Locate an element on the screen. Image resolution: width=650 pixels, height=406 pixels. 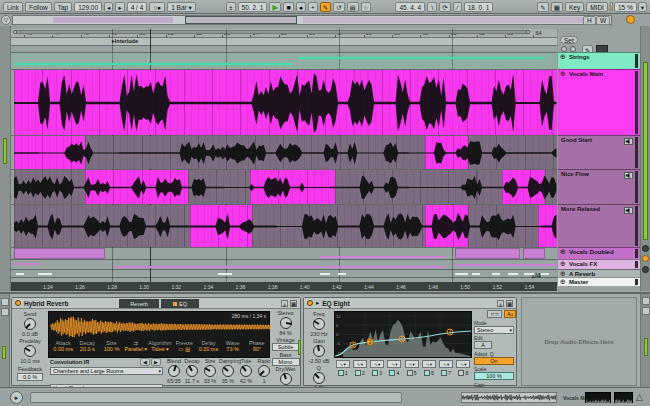
audition-button: Au is located at coordinates (510, 314).